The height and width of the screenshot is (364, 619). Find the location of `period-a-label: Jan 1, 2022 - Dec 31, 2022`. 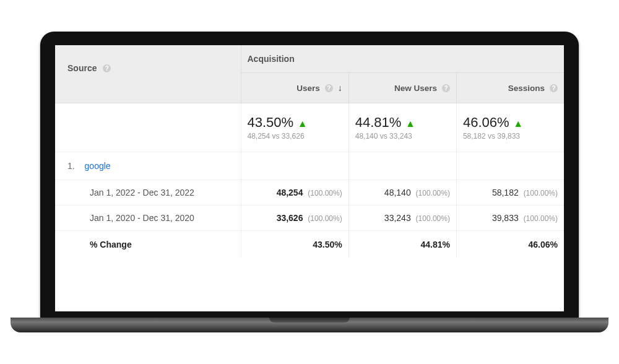

period-a-label: Jan 1, 2022 - Dec 31, 2022 is located at coordinates (148, 193).